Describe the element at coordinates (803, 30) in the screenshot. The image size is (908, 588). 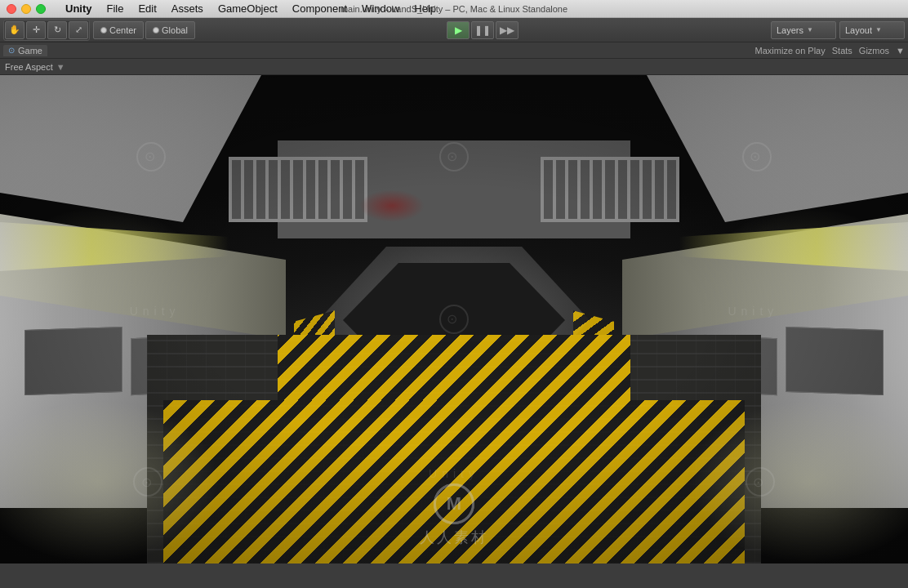
I see `layers-dropdown: Layers ▼` at that location.